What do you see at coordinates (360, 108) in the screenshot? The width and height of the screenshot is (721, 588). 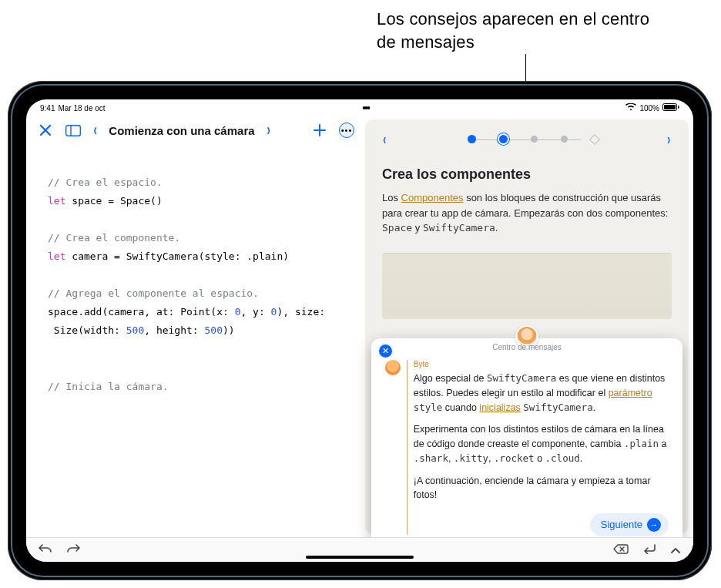 I see `status-bar: 9:41 Mar 18 de oct ••• 100%` at bounding box center [360, 108].